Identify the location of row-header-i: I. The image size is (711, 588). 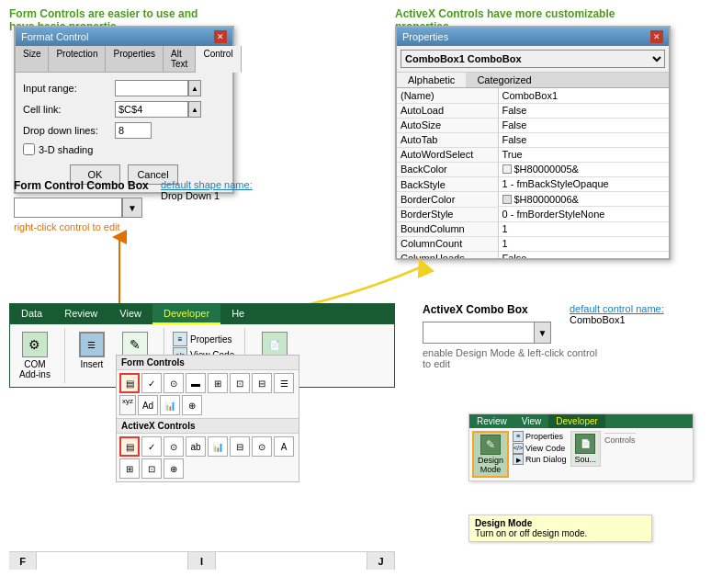
(202, 560).